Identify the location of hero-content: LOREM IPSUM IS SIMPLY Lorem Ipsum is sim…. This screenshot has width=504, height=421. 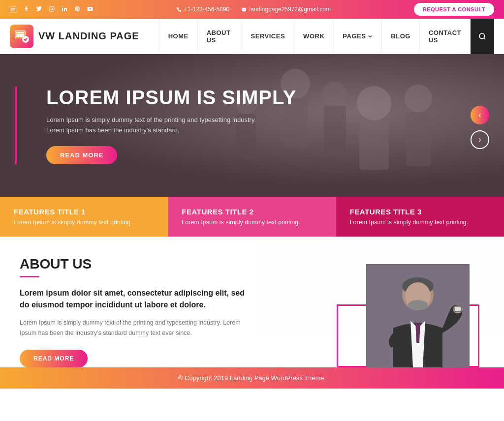
(170, 126).